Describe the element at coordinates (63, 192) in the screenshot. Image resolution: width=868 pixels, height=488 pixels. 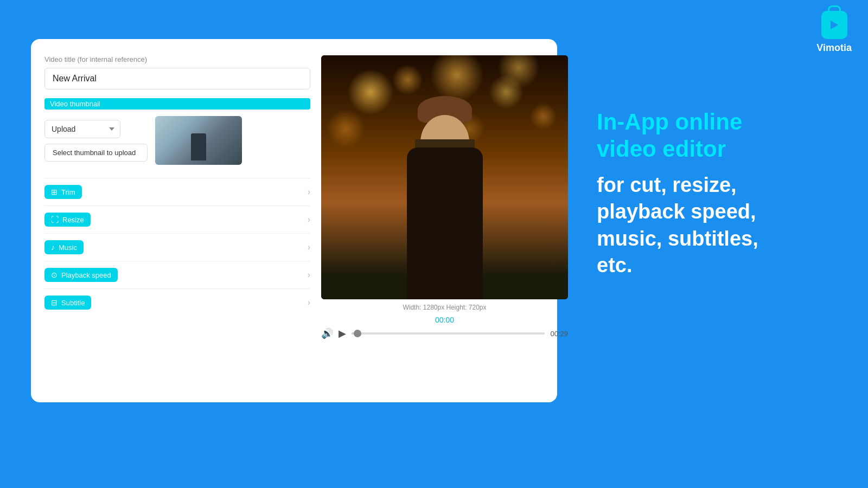
I see `trim-badge: ⊞ Trim` at that location.